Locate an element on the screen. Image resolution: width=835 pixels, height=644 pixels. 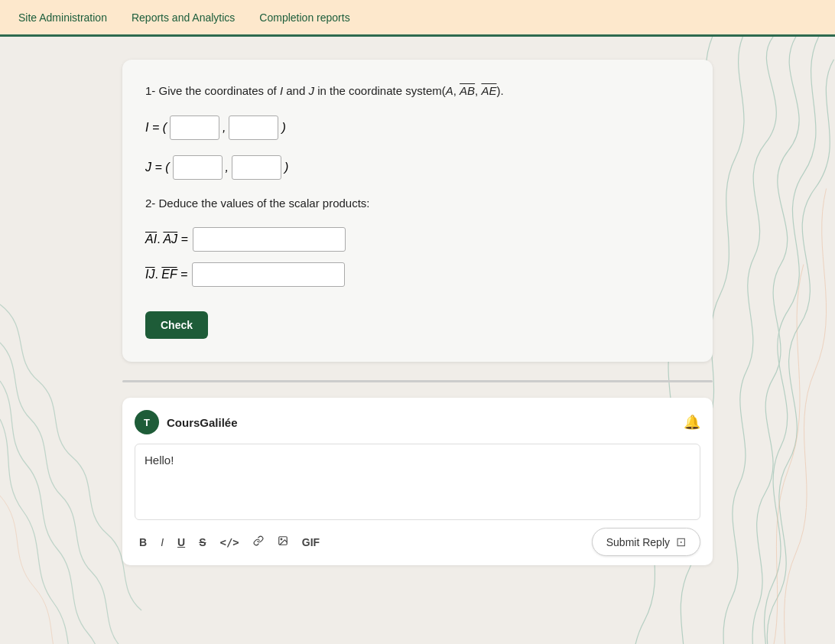
i-x-input is located at coordinates (194, 128).